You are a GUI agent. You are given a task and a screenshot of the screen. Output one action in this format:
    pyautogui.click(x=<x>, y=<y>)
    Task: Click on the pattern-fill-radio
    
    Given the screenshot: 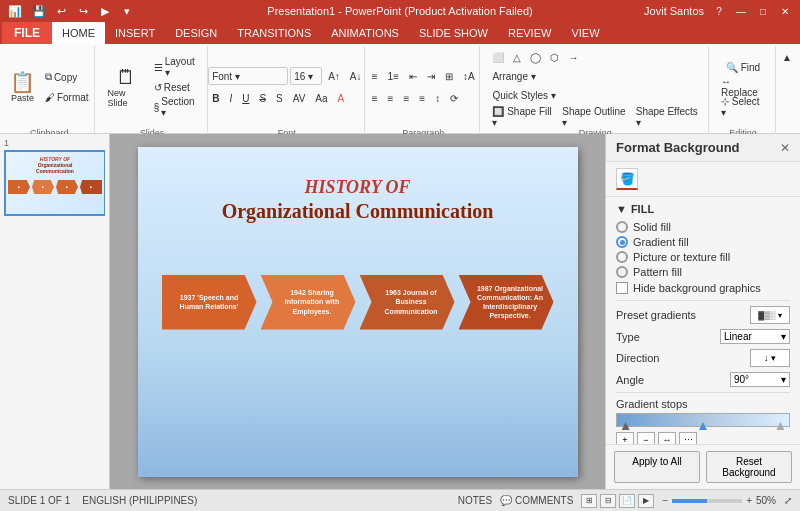 What is the action you would take?
    pyautogui.click(x=622, y=272)
    